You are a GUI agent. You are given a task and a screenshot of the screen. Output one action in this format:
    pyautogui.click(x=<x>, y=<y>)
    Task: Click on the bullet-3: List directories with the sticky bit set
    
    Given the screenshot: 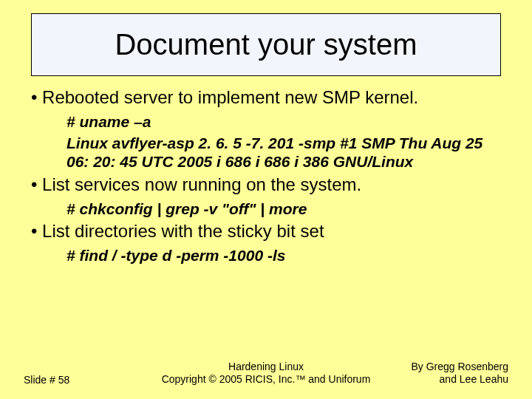 What is the action you would take?
    pyautogui.click(x=266, y=231)
    